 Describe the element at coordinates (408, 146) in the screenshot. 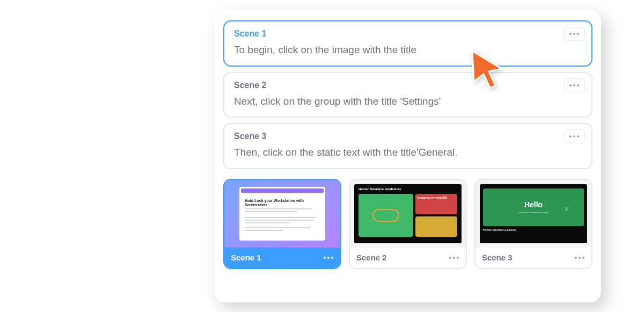

I see `scene-card-3: Scene 3 Then, click on the static text w…` at that location.